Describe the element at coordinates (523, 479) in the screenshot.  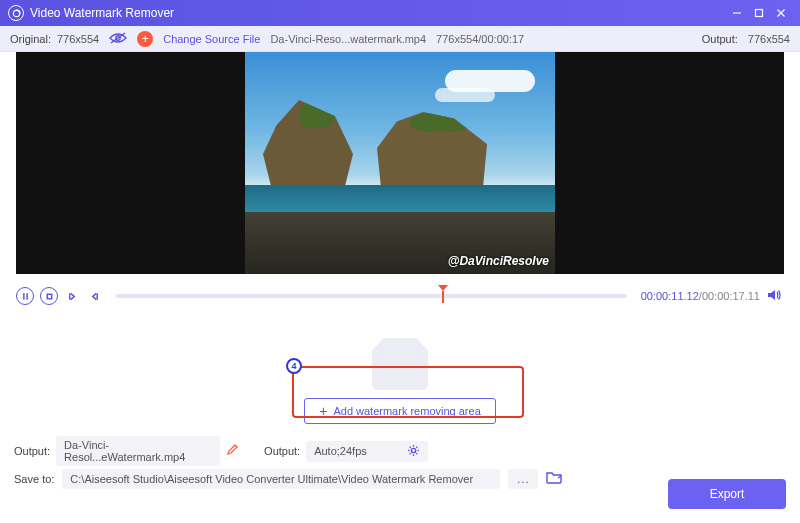
I see `browse-button: ...` at that location.